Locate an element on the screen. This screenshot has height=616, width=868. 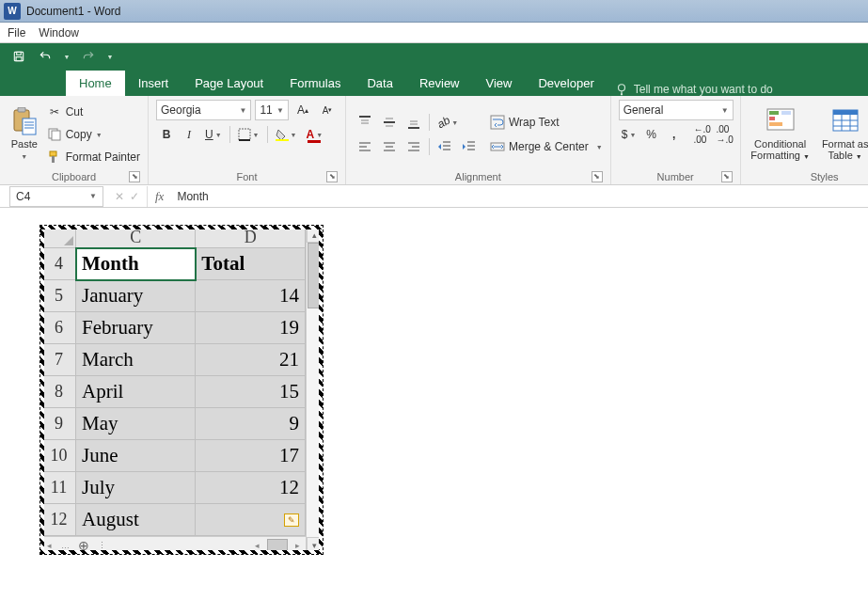
tab-page-layout: Page Layout is located at coordinates (229, 83).